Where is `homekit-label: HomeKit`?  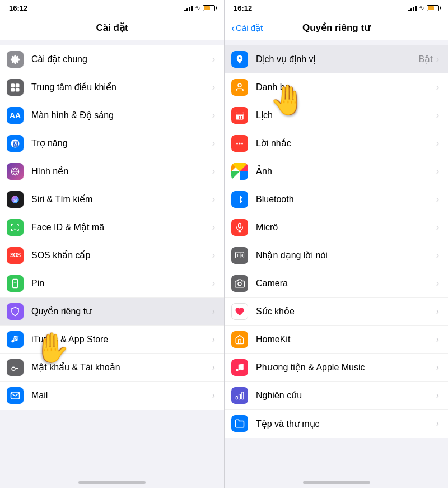 homekit-label: HomeKit is located at coordinates (346, 340).